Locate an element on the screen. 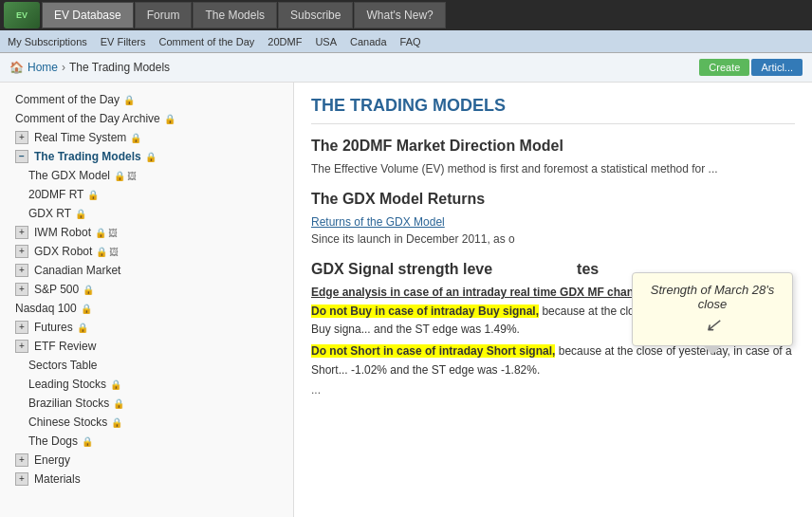  sidebar-item-leading-stocks: Leading Stocks 🔒 is located at coordinates (146, 384).